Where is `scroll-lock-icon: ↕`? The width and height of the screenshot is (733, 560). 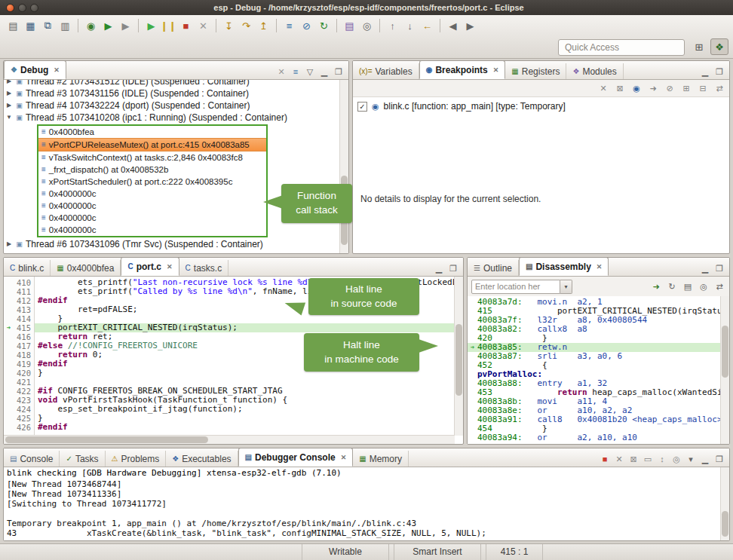
scroll-lock-icon: ↕ is located at coordinates (662, 459).